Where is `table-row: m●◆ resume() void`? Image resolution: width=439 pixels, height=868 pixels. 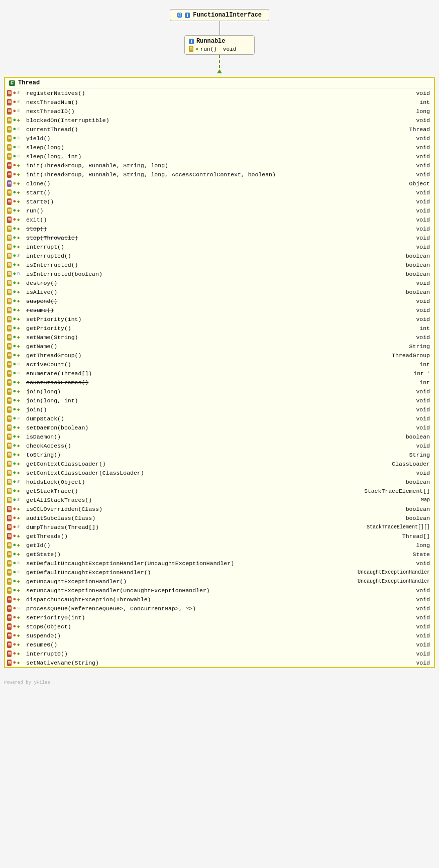 table-row: m●◆ resume() void is located at coordinates (220, 310).